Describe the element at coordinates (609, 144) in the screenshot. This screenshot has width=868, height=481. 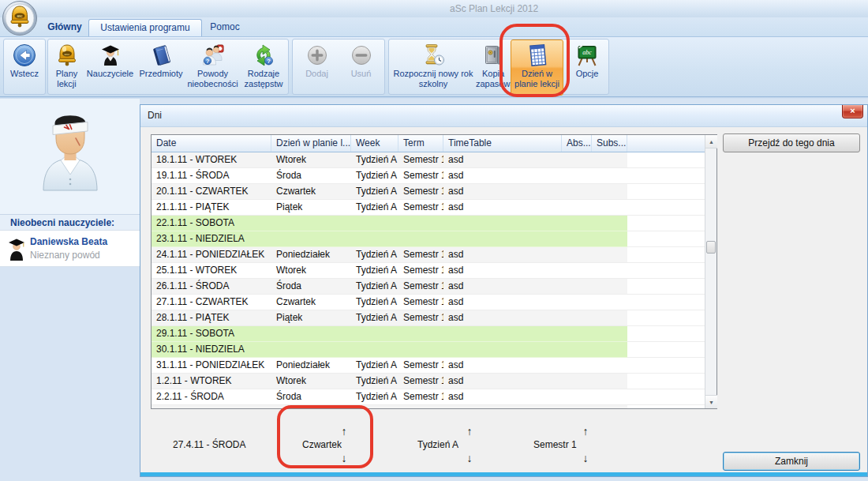
I see `column-header: Subs...` at that location.